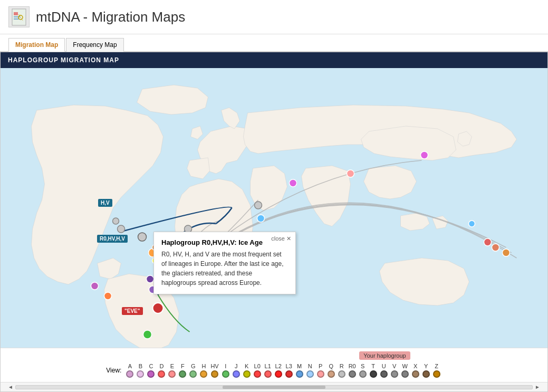 The height and width of the screenshot is (392, 548). I want to click on hg-dot-l2, so click(278, 374).